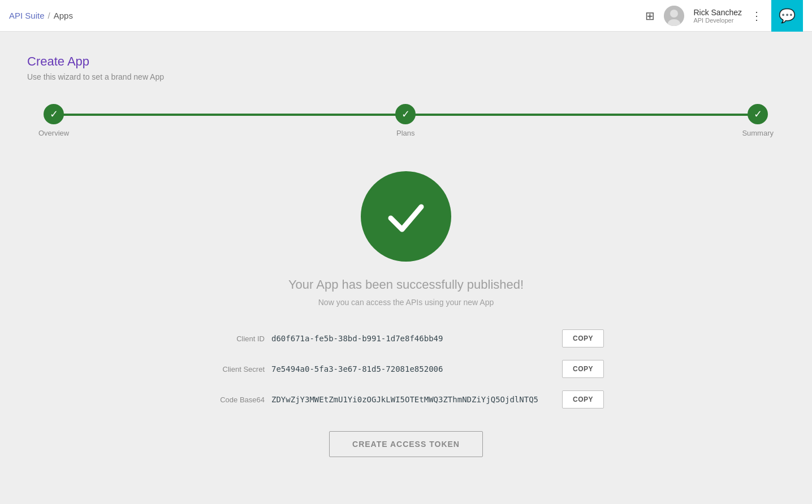 This screenshot has width=812, height=504. I want to click on user-role: API Developer, so click(718, 20).